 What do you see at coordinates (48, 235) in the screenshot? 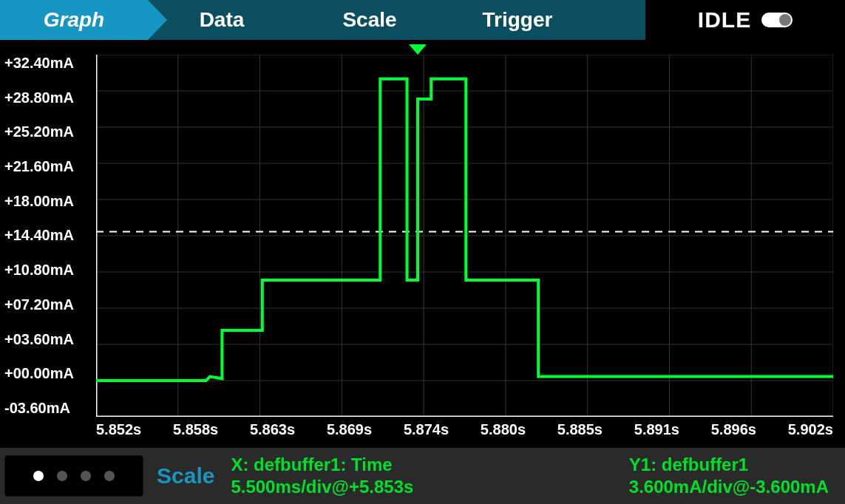
I see `y-tick-label: +14.40mA` at bounding box center [48, 235].